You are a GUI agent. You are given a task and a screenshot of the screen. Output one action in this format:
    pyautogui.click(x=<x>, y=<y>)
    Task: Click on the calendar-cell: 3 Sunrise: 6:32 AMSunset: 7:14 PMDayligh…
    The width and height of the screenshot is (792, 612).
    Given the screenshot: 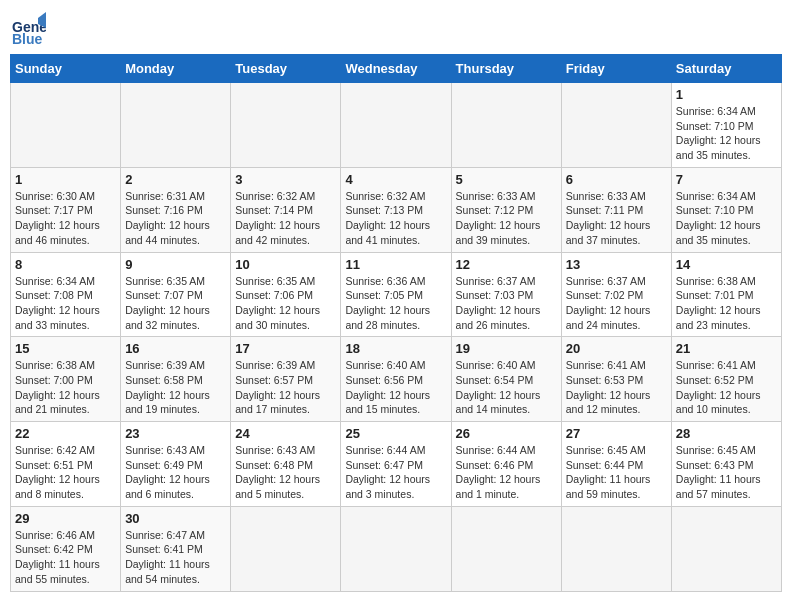 What is the action you would take?
    pyautogui.click(x=286, y=210)
    